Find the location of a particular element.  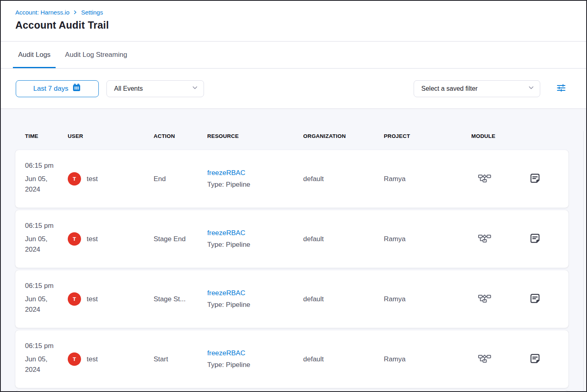

table-row: 06:15 pm Jun 05, 2024 T test End freezeR… is located at coordinates (292, 179).